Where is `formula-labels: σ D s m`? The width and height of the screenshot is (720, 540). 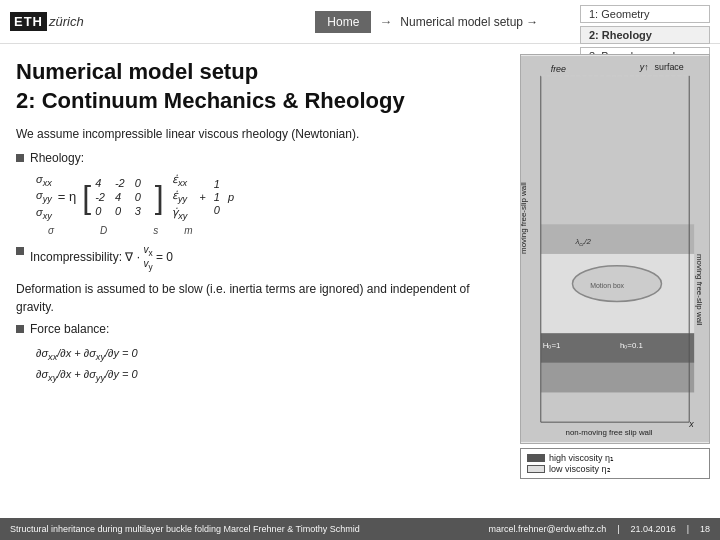
formula-labels: σ D s m is located at coordinates (266, 230).